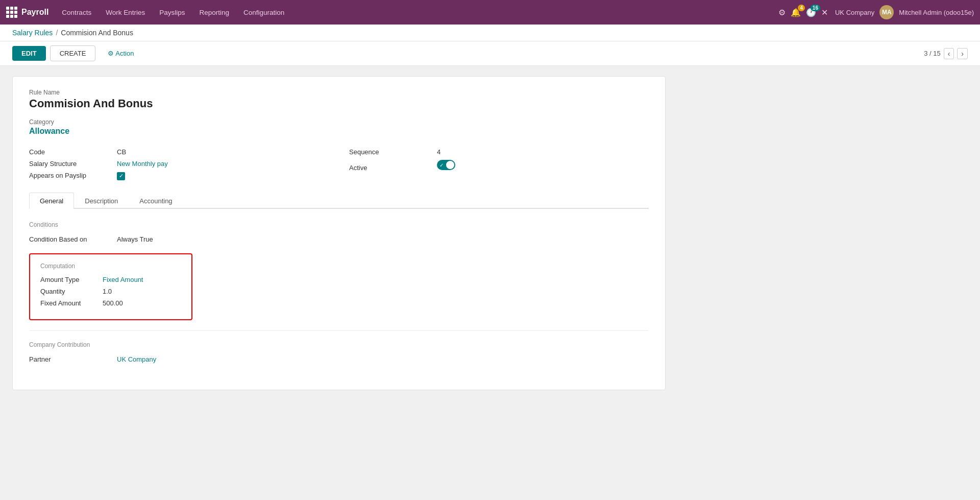  What do you see at coordinates (111, 303) in the screenshot?
I see `fixed-amount-row: Fixed Amount 500.00` at bounding box center [111, 303].